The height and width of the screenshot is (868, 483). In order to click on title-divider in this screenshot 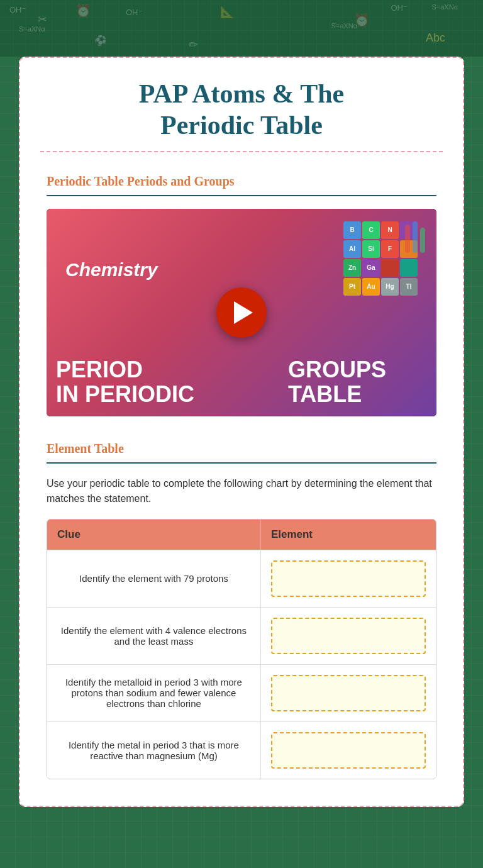, I will do `click(242, 152)`.